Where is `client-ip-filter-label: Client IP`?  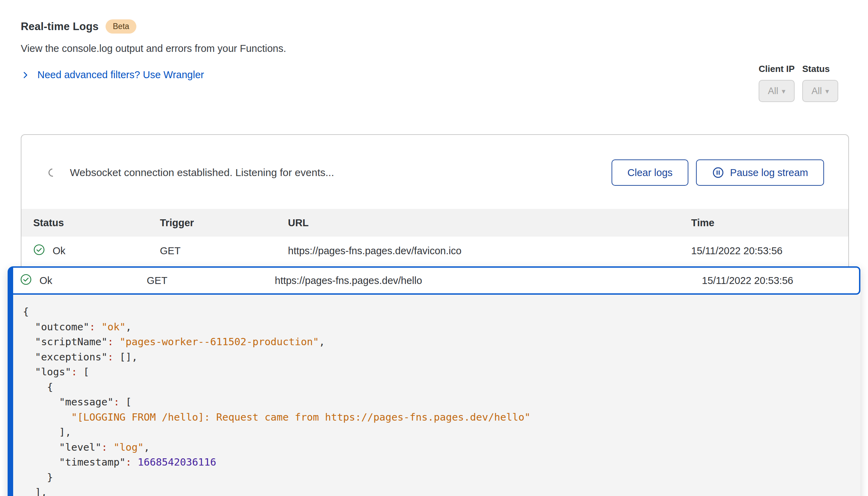
client-ip-filter-label: Client IP is located at coordinates (777, 69).